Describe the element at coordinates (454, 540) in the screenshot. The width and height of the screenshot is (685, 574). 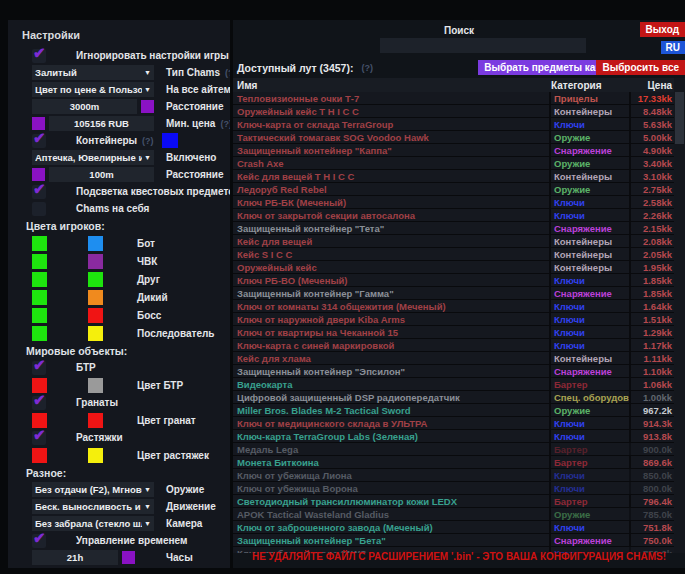
I see `loot-row: Защищенный контейнер "Бета"Снаряжение750…` at that location.